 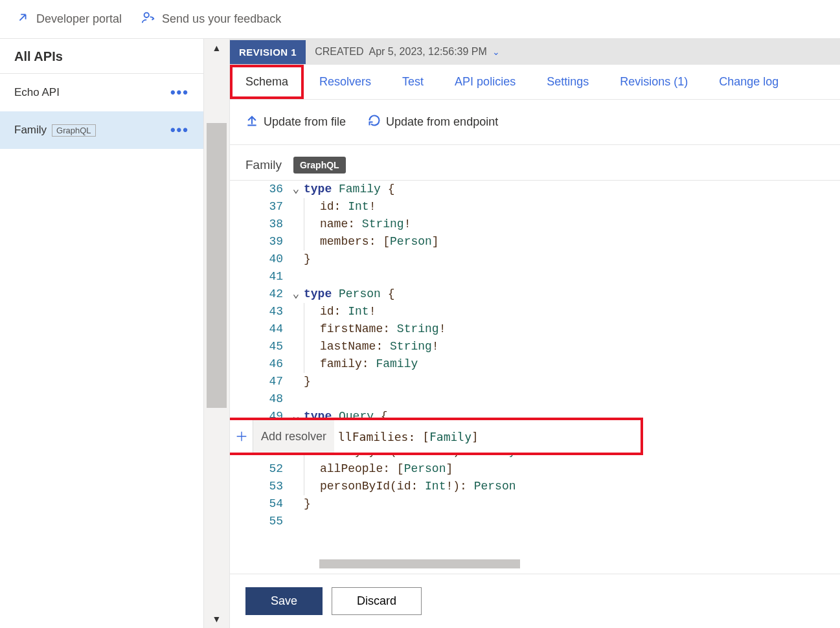 What do you see at coordinates (259, 522) in the screenshot?
I see `line-number: 55` at bounding box center [259, 522].